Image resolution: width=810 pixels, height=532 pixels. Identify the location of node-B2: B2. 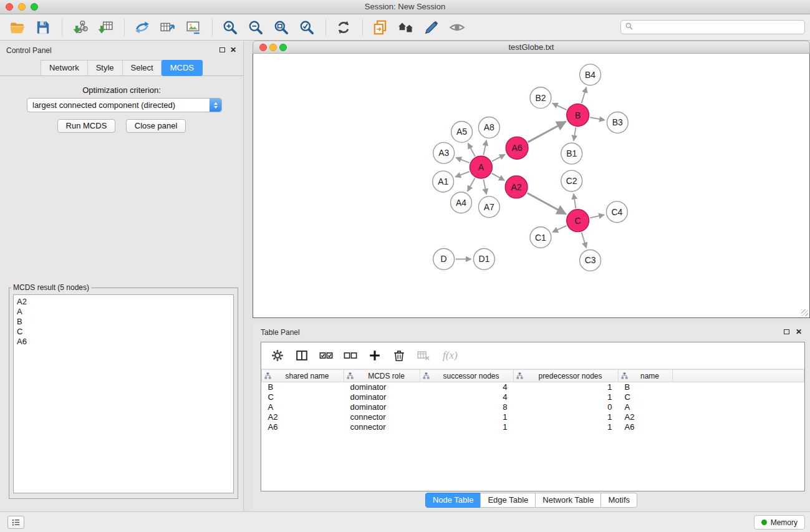
(541, 98).